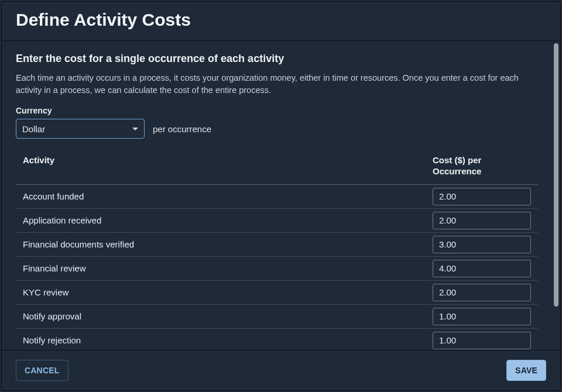 This screenshot has width=562, height=392. I want to click on activity-label: Notify rejection, so click(228, 341).